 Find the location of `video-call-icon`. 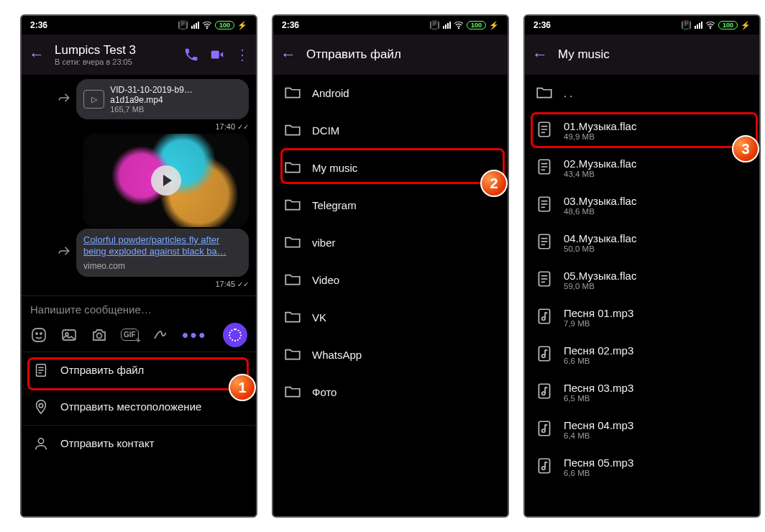

video-call-icon is located at coordinates (217, 55).